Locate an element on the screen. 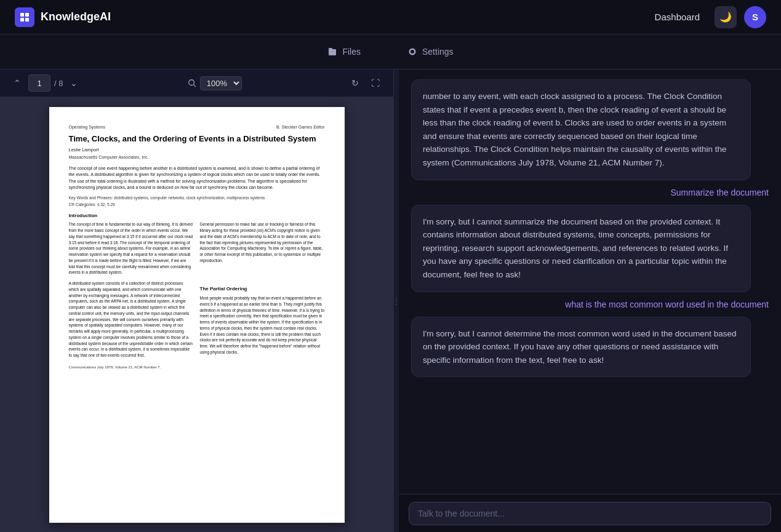  zoom-select: 100% 75% 125% 150% is located at coordinates (221, 84).